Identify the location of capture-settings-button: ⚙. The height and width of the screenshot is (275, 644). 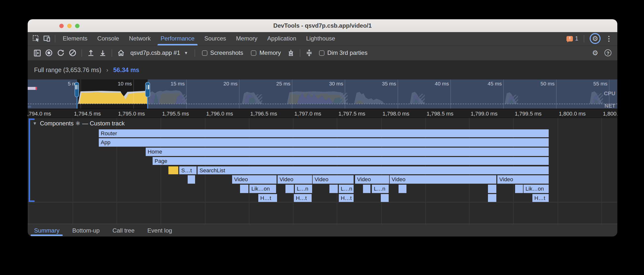
(595, 53).